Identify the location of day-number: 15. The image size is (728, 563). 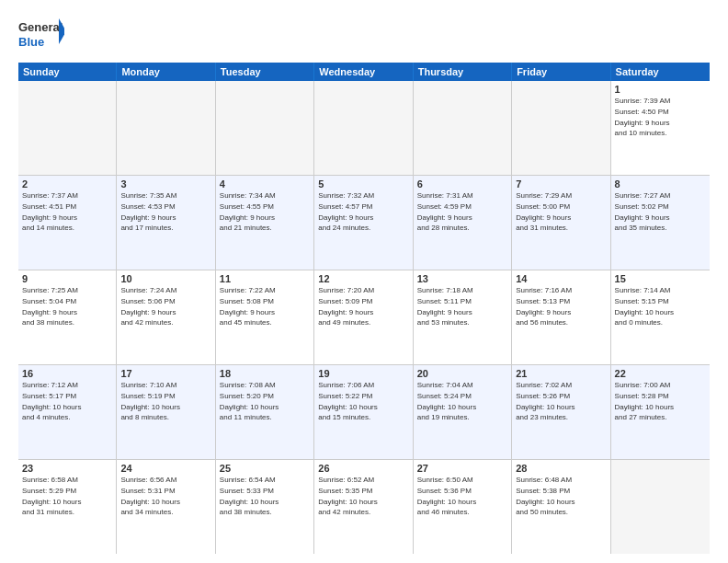
(660, 279).